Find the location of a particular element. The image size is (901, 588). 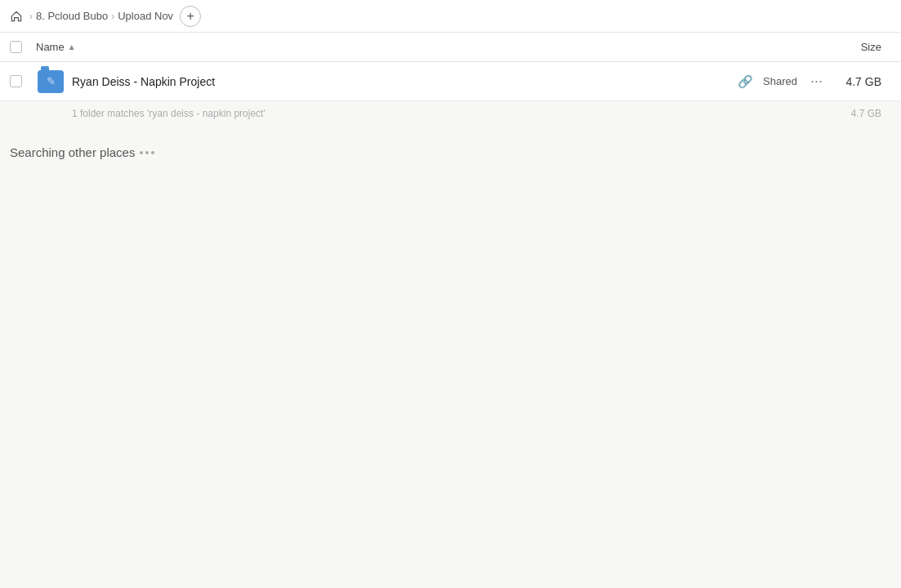

searching-label: Searching other places is located at coordinates (451, 152).